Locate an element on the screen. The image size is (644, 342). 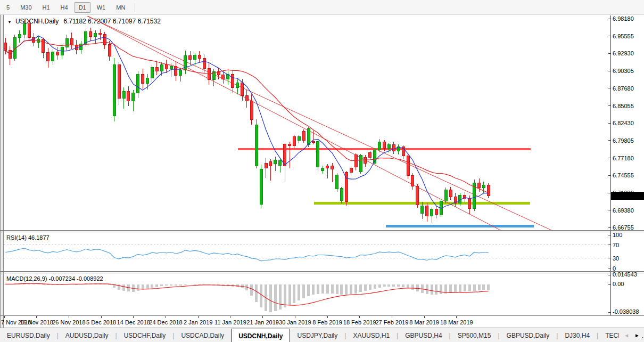
chart-ohlc-values: 6.71182 6.72007 6.71097 6.71532 is located at coordinates (112, 21).